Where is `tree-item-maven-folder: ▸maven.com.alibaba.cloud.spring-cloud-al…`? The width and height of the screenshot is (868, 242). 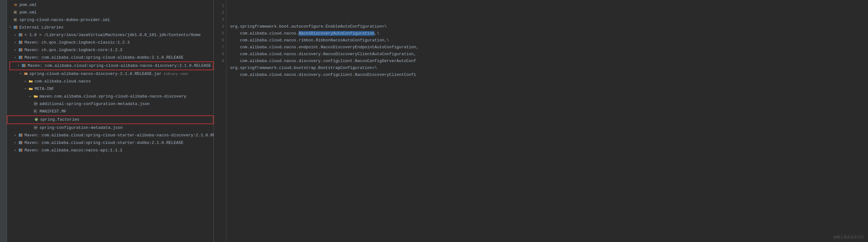 tree-item-maven-folder: ▸maven.com.alibaba.cloud.spring-cloud-al… is located at coordinates (110, 96).